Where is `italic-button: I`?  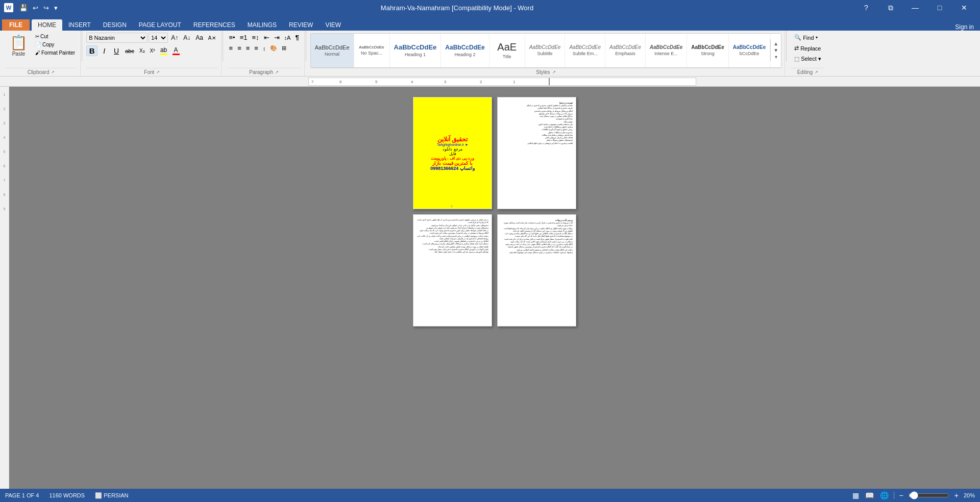
italic-button: I is located at coordinates (104, 51).